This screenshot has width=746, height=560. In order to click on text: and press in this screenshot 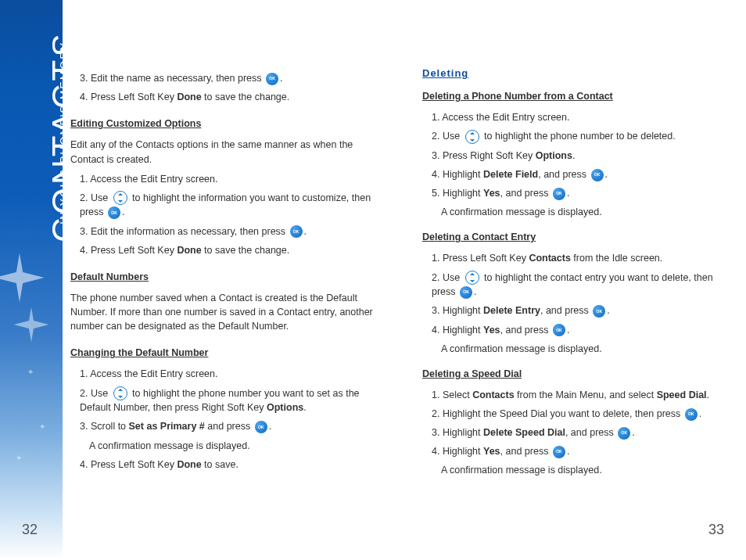, I will do `click(229, 426)`.